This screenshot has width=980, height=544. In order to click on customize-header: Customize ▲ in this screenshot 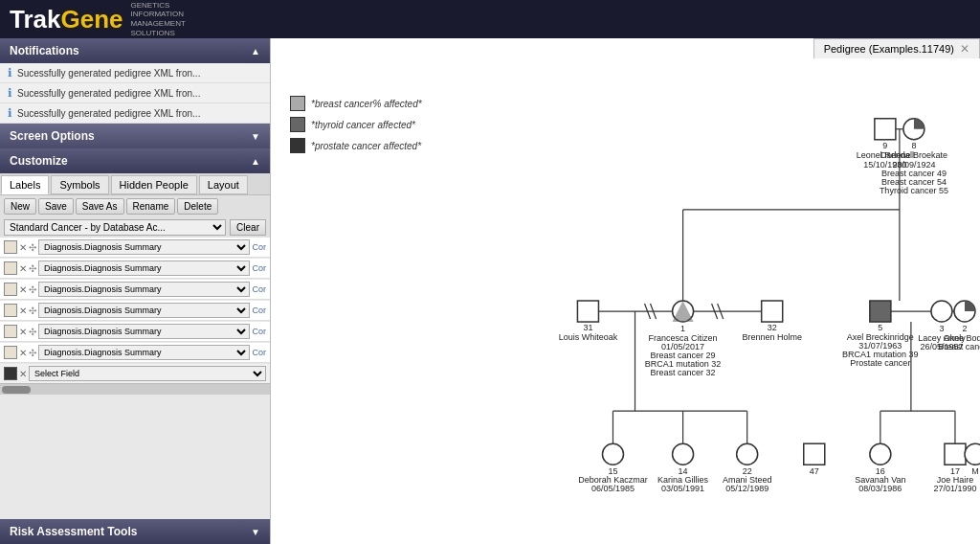, I will do `click(135, 161)`.